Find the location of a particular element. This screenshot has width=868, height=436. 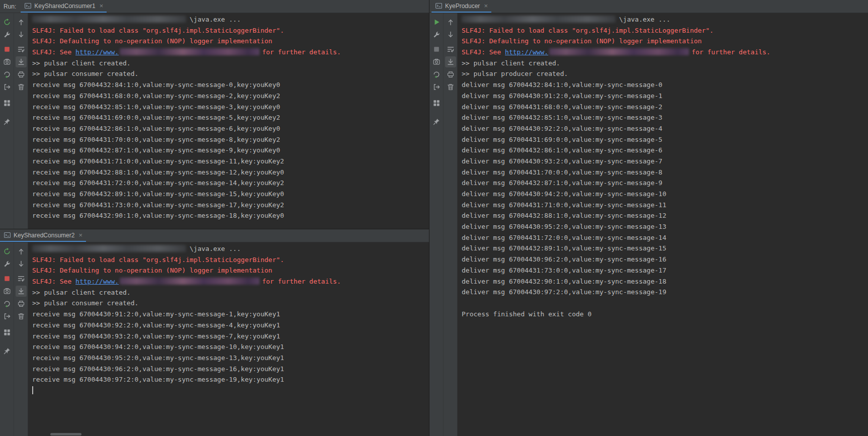

tab-kyeproducer: KyeProducer × is located at coordinates (462, 6).